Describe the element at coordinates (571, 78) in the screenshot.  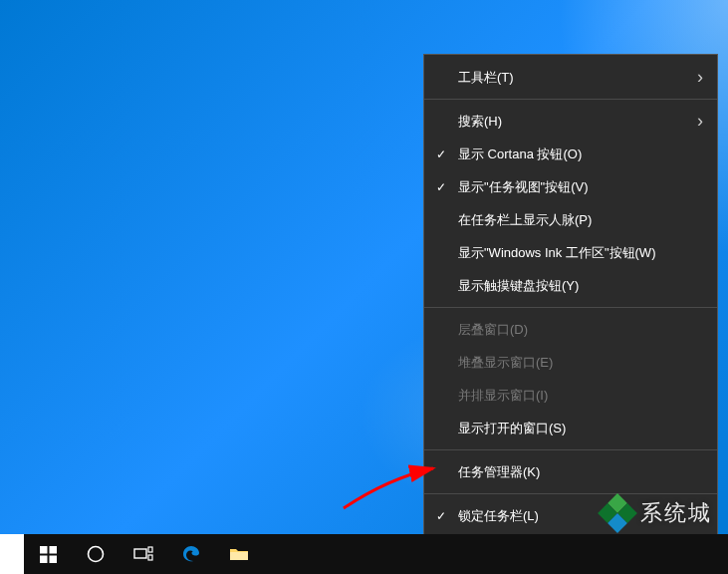
I see `menu-toolbars: 工具栏(T)` at that location.